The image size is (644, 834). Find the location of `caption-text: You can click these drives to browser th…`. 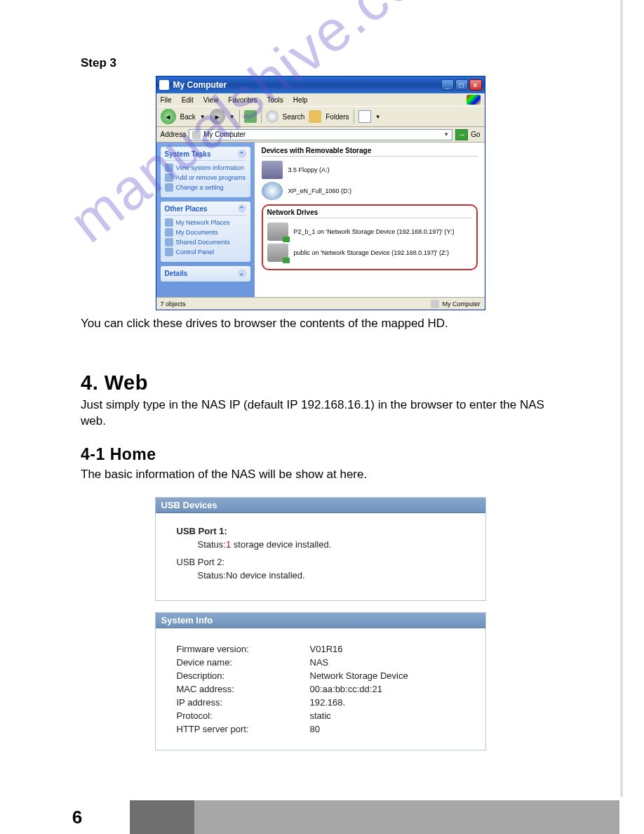

caption-text: You can click these drives to browser th… is located at coordinates (320, 324).